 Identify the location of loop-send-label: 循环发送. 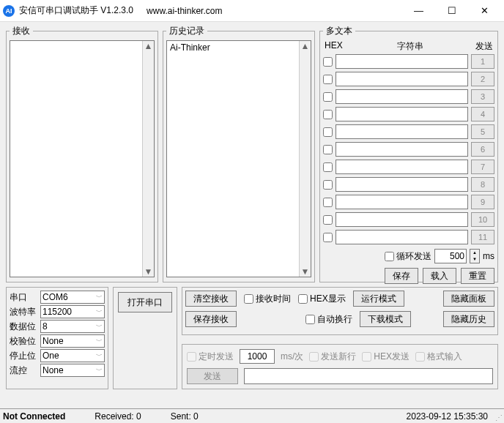
(414, 256).